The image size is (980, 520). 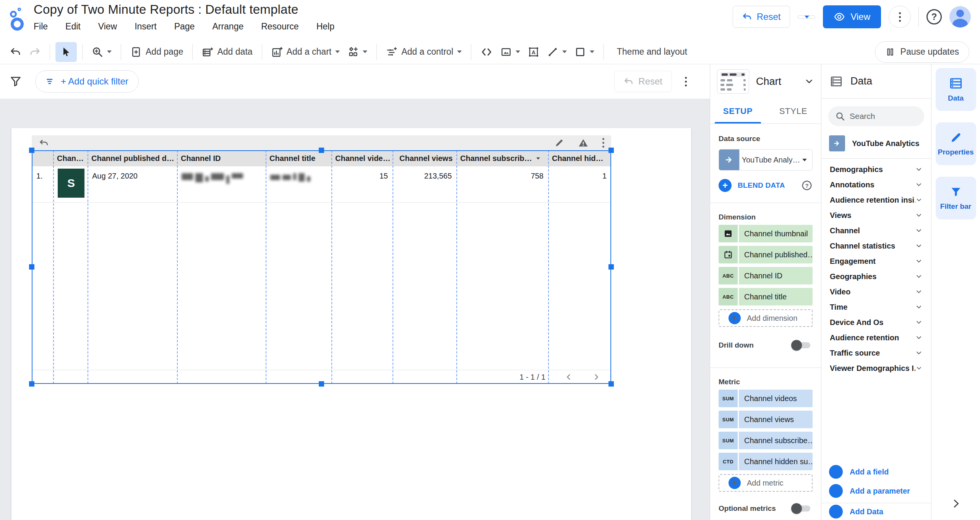 I want to click on rail-tab-filter-bar: Filter bar, so click(x=956, y=198).